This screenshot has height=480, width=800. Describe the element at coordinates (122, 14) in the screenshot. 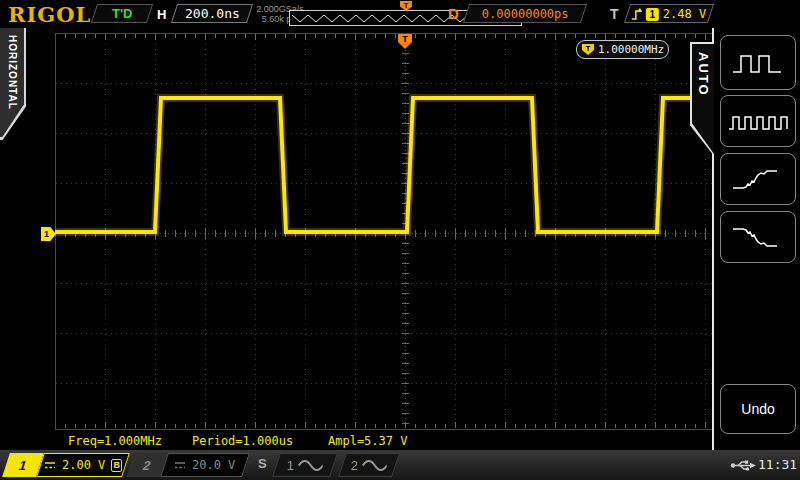

I see `trigger-status-text: T'D` at that location.